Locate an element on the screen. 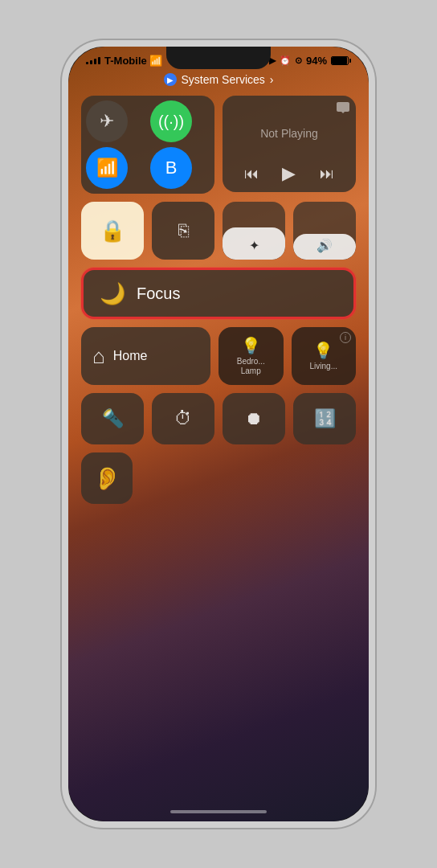  focus-row: 🌙 Focus is located at coordinates (218, 293).